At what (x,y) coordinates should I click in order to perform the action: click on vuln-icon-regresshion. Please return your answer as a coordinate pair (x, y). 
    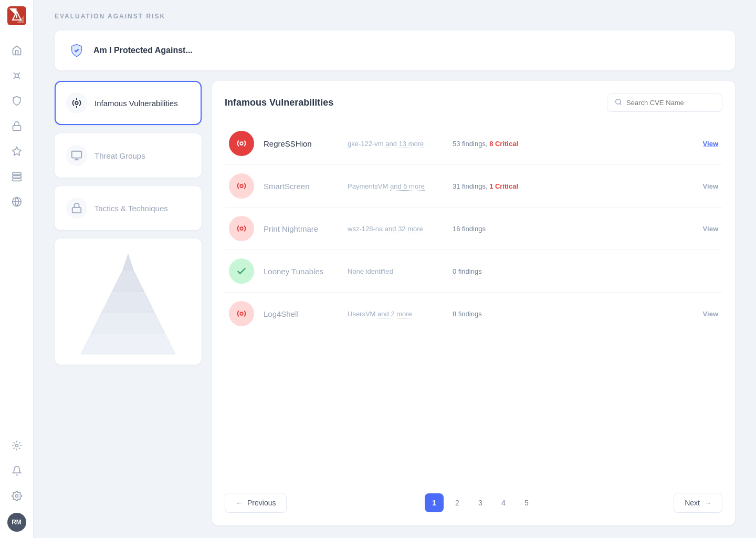
    Looking at the image, I should click on (242, 143).